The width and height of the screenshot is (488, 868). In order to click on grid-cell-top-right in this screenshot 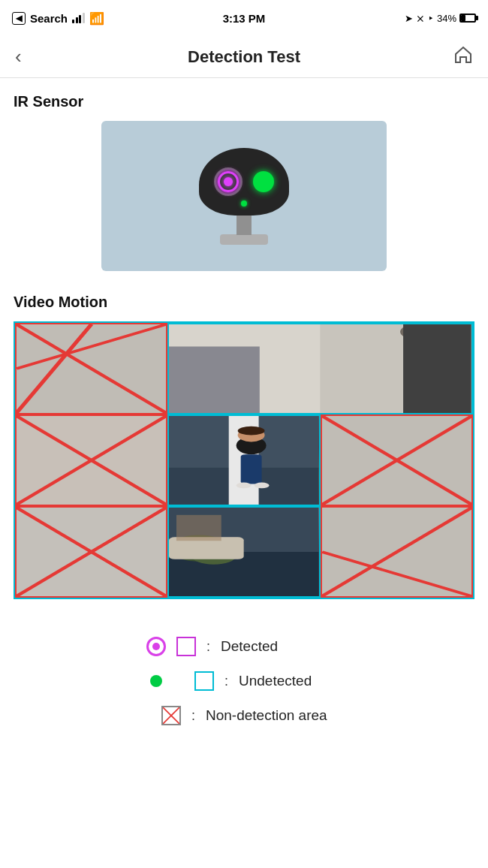, I will do `click(320, 369)`.